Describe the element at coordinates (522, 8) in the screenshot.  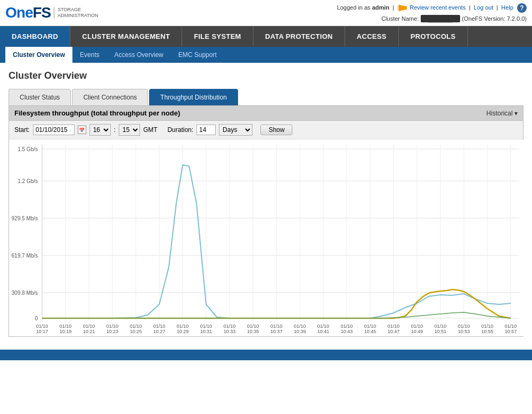
I see `help-icon: ?` at that location.